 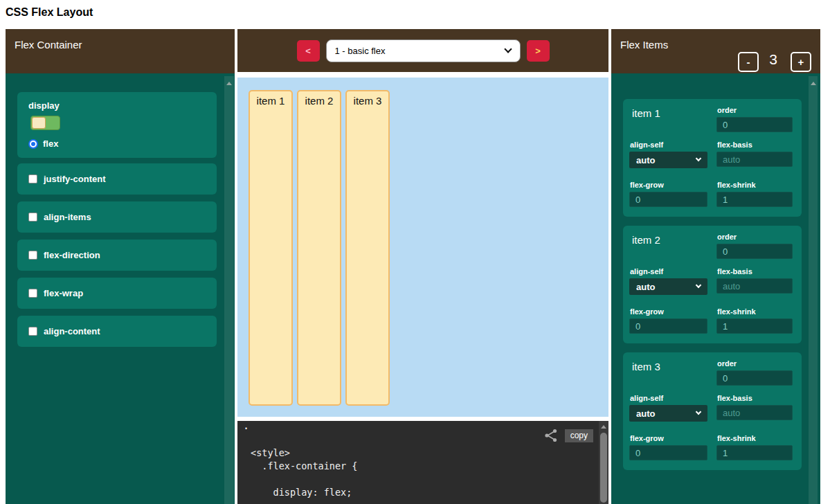 I want to click on container-panel-scrollbar, so click(x=229, y=290).